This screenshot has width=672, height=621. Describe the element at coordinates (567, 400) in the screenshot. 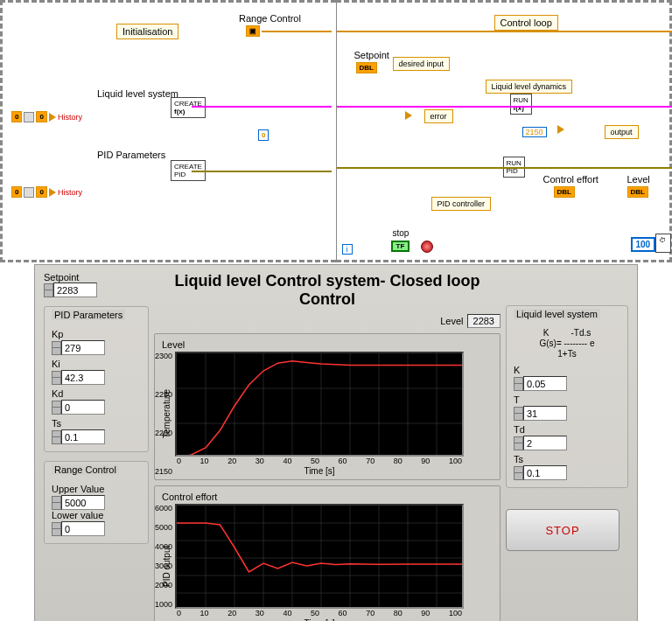

I see `t-label: T` at that location.